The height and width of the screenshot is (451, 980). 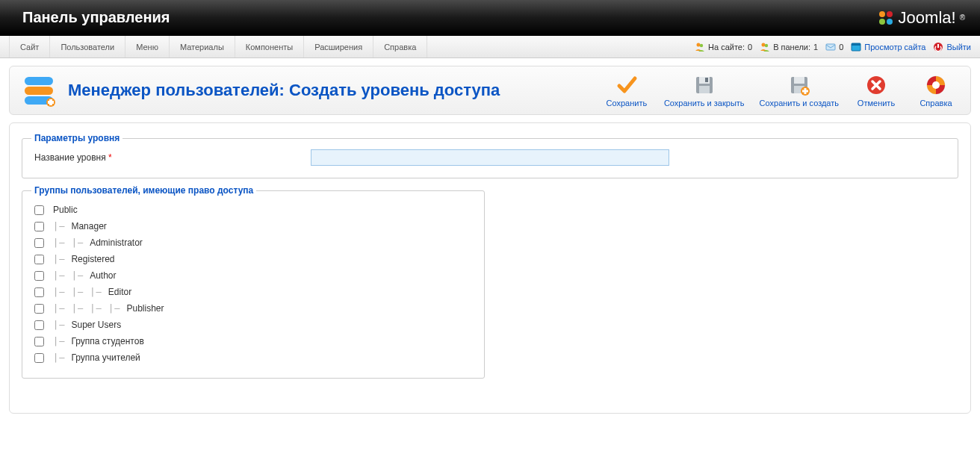 What do you see at coordinates (336, 90) in the screenshot?
I see `page-title: Менеджер пользователей: Создать уровень …` at bounding box center [336, 90].